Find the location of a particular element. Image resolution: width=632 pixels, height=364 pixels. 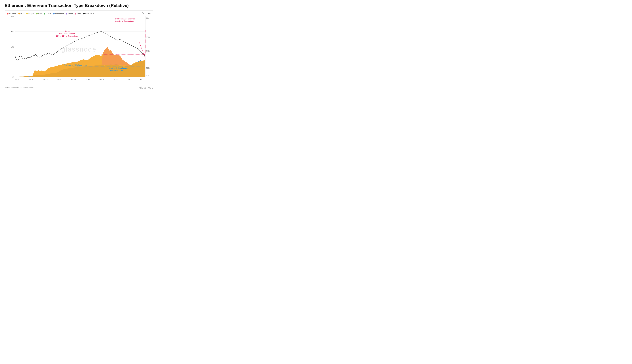

defi-dot is located at coordinates (37, 14).